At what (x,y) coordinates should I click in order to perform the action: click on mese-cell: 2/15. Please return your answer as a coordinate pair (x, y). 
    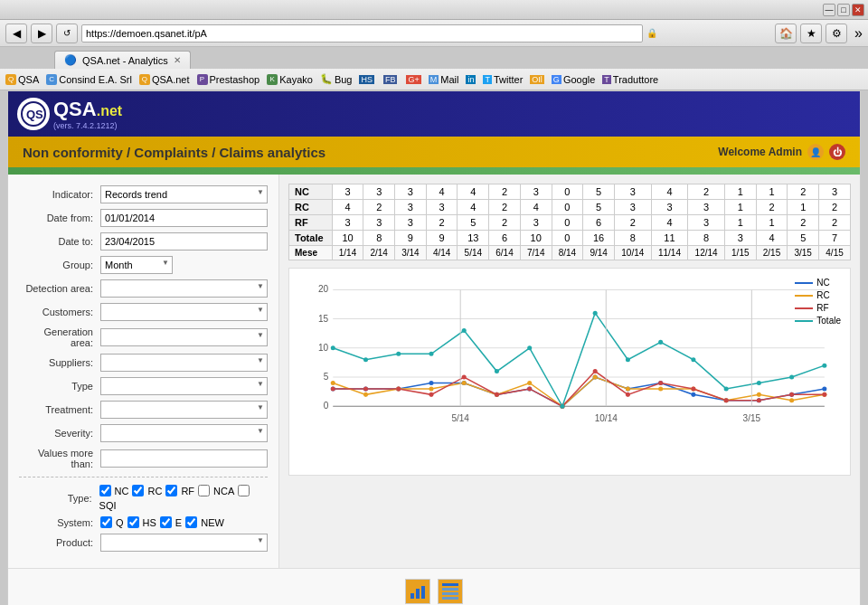
    Looking at the image, I should click on (772, 253).